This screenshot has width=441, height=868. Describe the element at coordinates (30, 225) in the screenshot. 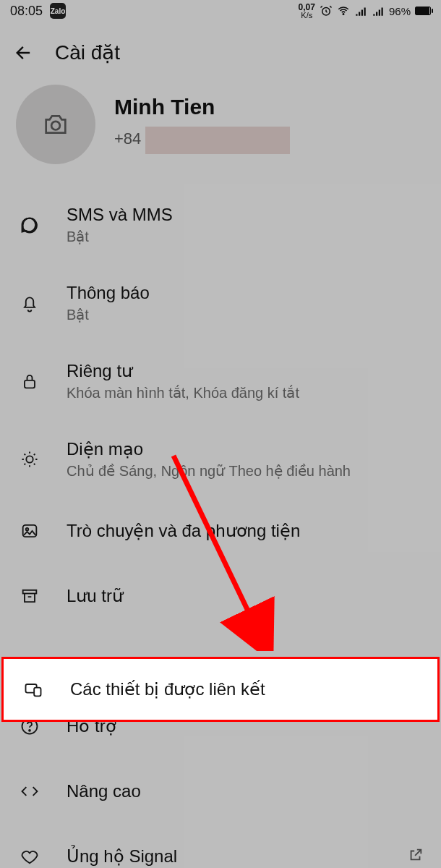

I see `chat-bubble-icon` at that location.